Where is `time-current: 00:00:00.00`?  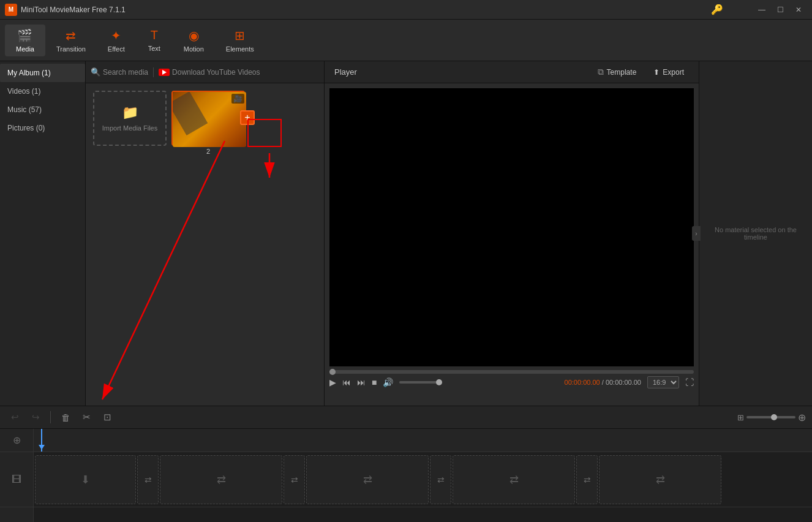
time-current: 00:00:00.00 is located at coordinates (582, 382).